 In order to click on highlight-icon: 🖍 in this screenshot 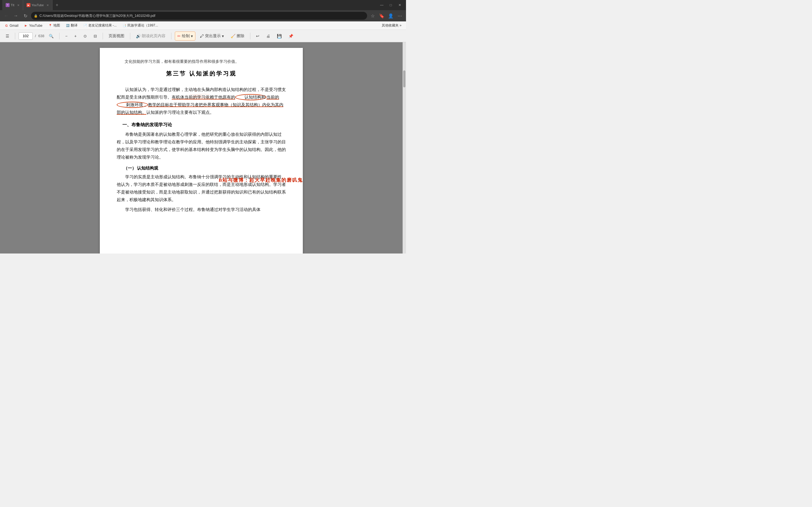, I will do `click(202, 36)`.